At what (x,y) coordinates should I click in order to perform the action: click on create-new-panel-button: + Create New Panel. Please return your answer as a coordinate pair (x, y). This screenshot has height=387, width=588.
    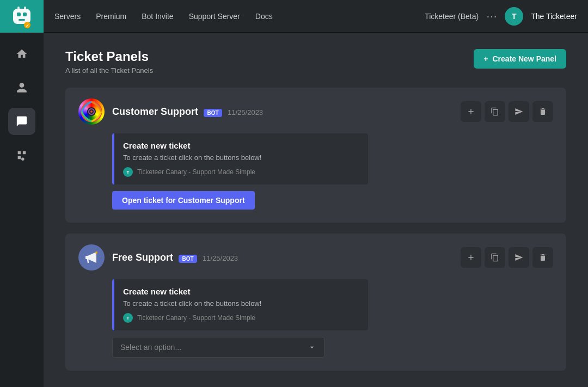
    Looking at the image, I should click on (520, 59).